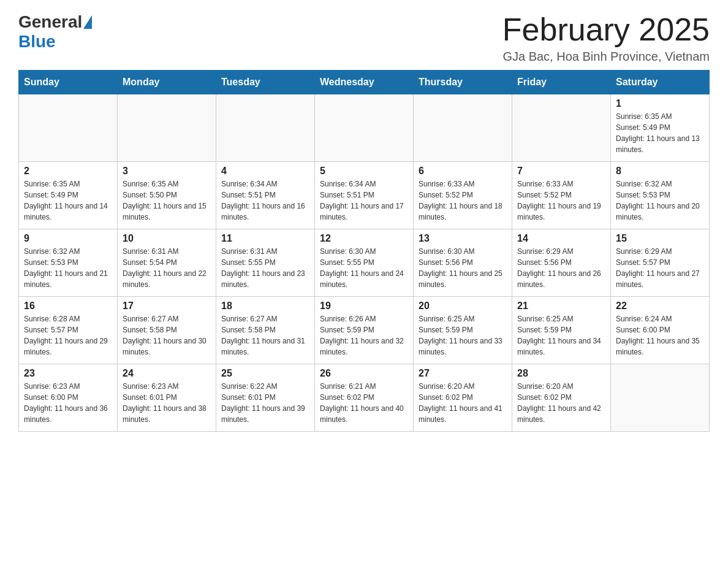 The width and height of the screenshot is (728, 563). I want to click on calendar-cell: 13Sunrise: 6:30 AMSunset: 5:56 PMDayligh…, so click(463, 263).